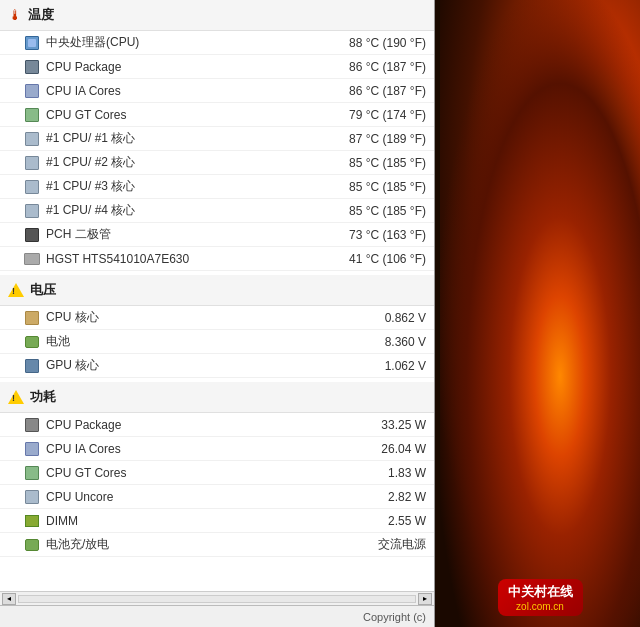  I want to click on pch-icon, so click(32, 235).